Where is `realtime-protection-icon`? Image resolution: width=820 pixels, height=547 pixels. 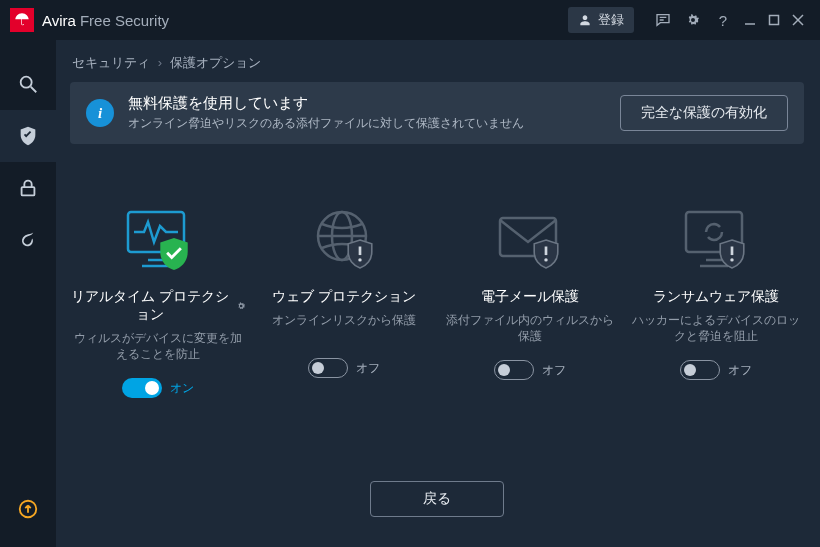 realtime-protection-icon is located at coordinates (158, 239).